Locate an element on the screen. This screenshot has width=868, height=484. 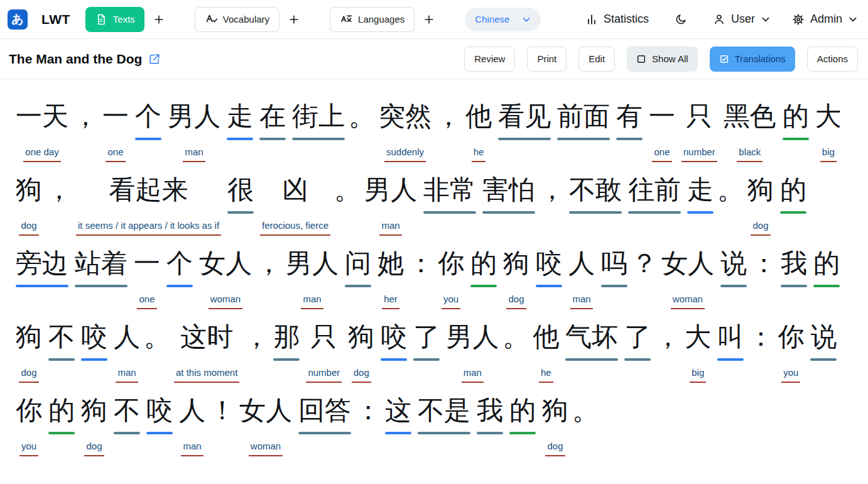
word: 很 is located at coordinates (241, 194).